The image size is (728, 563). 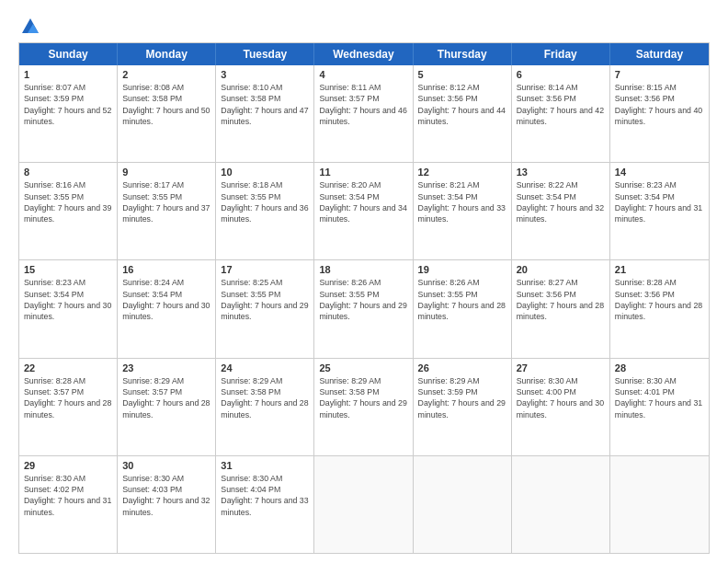 What do you see at coordinates (561, 212) in the screenshot?
I see `calendar-cell: 13 Sunrise: 8:22 AMSunset: 3:54 PMDaylig…` at bounding box center [561, 212].